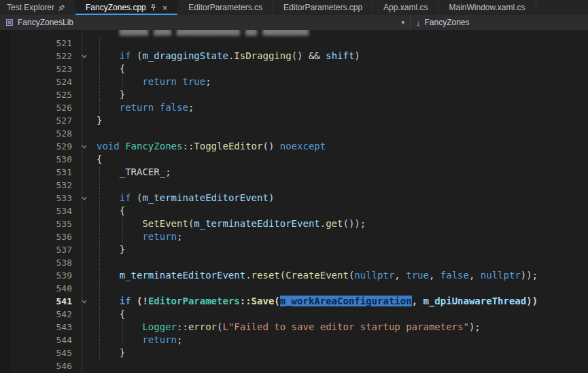 This screenshot has height=373, width=588. I want to click on code-line-545: 545 }, so click(294, 353).